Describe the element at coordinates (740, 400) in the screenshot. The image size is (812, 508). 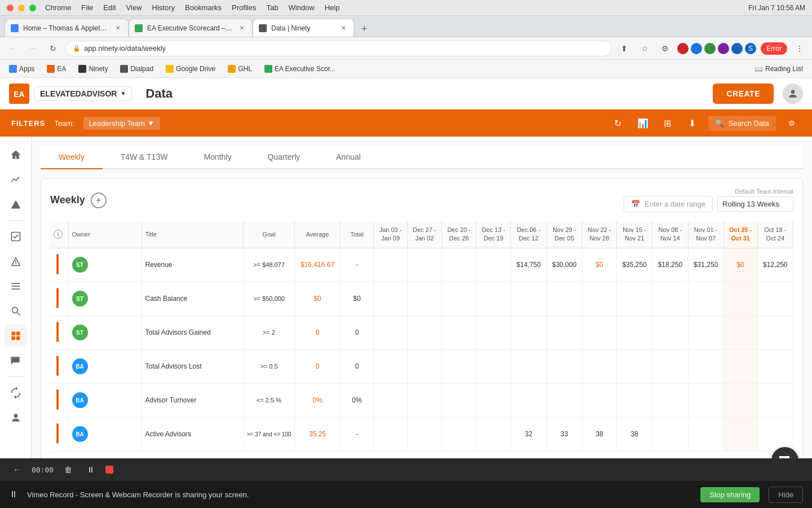
I see `oct25-cell-turnover` at that location.